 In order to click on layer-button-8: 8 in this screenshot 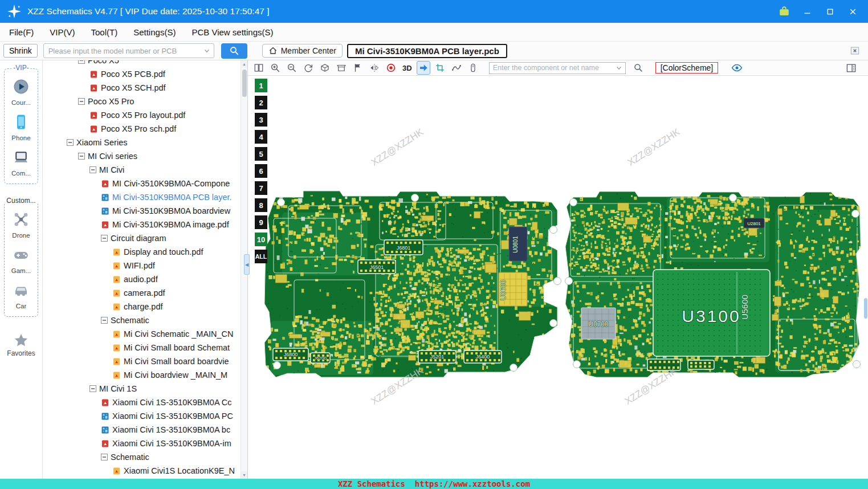, I will do `click(261, 205)`.